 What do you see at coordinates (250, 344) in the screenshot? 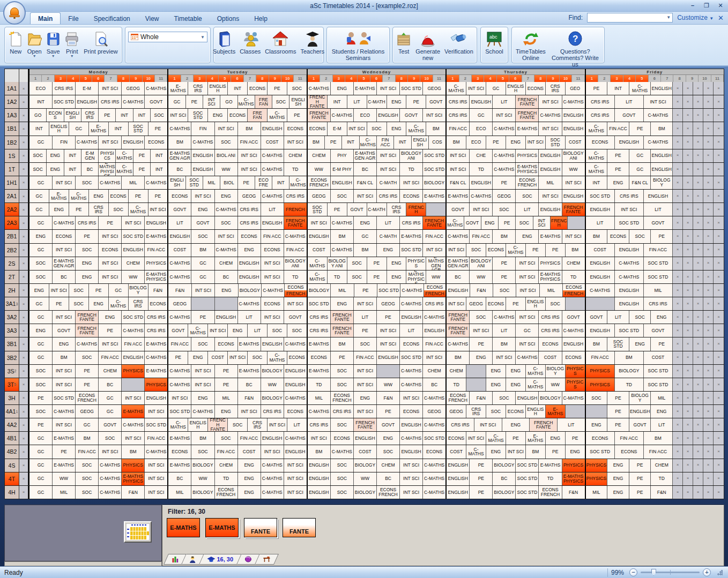
I see `timetable-card: E-MATHS` at bounding box center [250, 344].